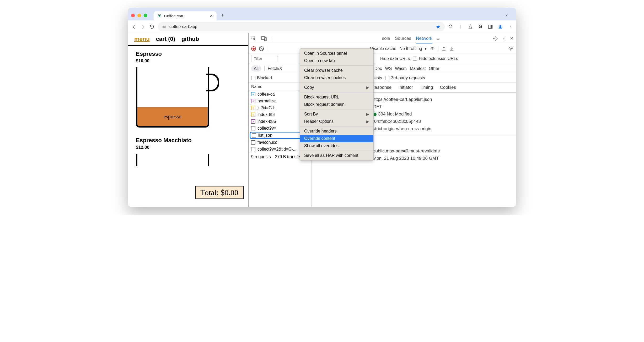  What do you see at coordinates (438, 27) in the screenshot?
I see `bookmark-star-icon: ★` at bounding box center [438, 27].